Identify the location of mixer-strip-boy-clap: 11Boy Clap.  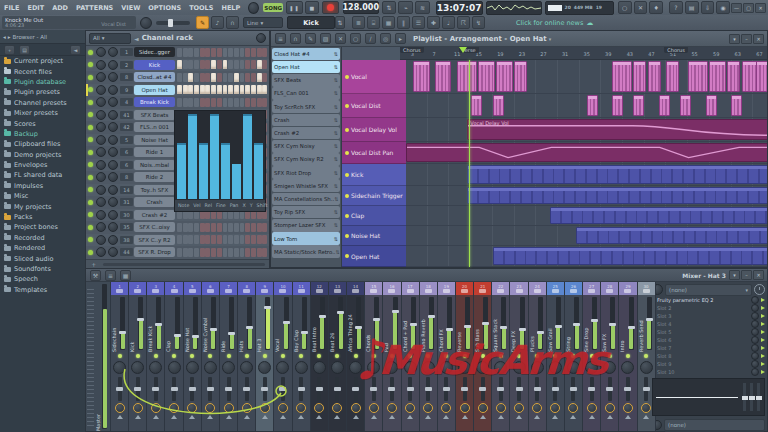
(302, 356).